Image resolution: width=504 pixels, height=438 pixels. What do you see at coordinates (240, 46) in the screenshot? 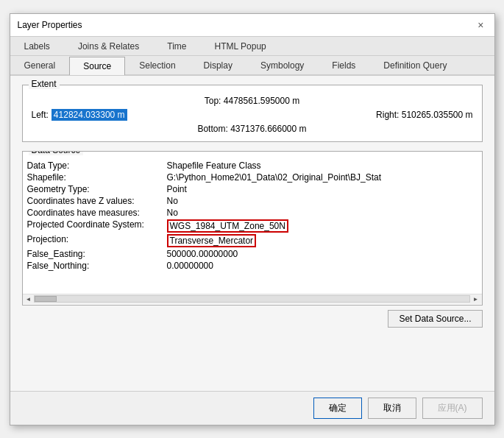
I see `tab-html-popup: HTML Popup` at bounding box center [240, 46].